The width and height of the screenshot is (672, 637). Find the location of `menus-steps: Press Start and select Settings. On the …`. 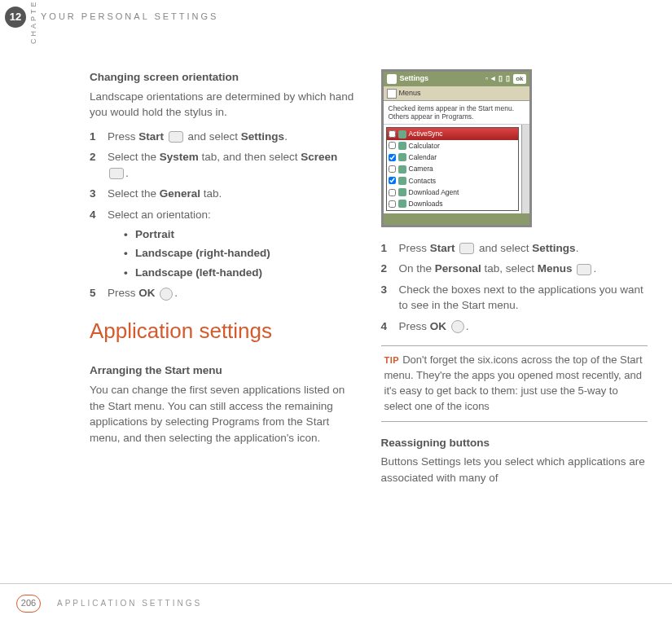

menus-steps: Press Start and select Settings. On the … is located at coordinates (515, 288).